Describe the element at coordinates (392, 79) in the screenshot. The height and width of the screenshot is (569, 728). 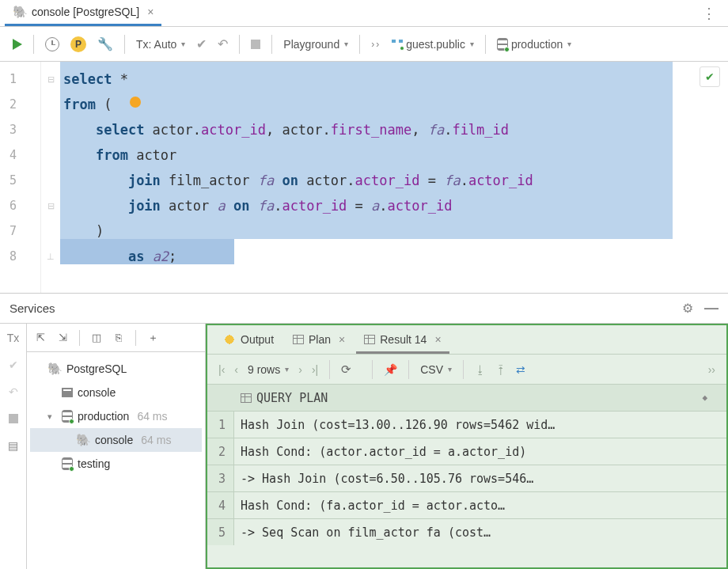
I see `code-line: select *` at that location.